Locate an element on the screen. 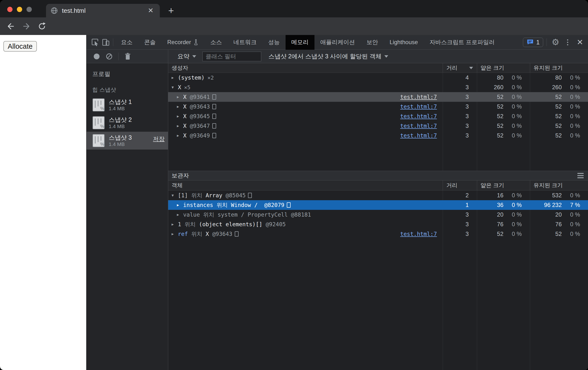  tab-close-icon: ✕ is located at coordinates (151, 11).